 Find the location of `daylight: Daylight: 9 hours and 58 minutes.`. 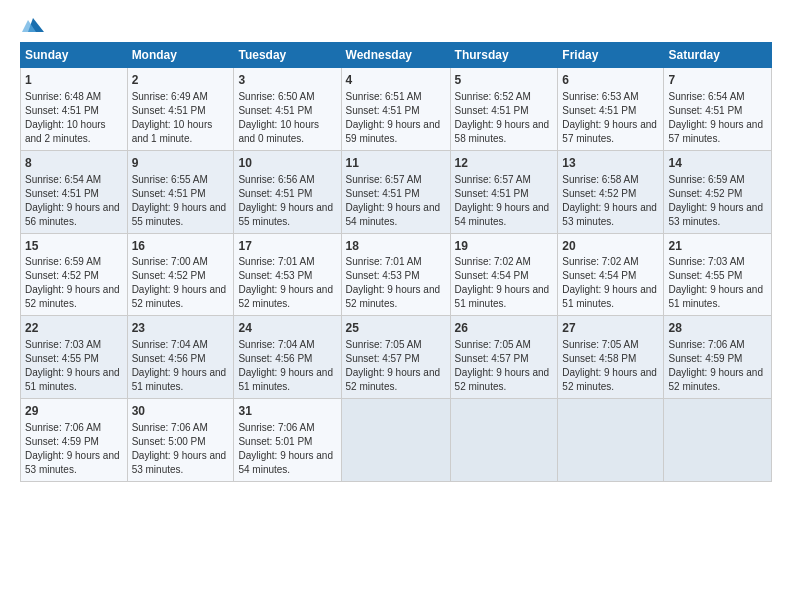

daylight: Daylight: 9 hours and 58 minutes. is located at coordinates (502, 132).